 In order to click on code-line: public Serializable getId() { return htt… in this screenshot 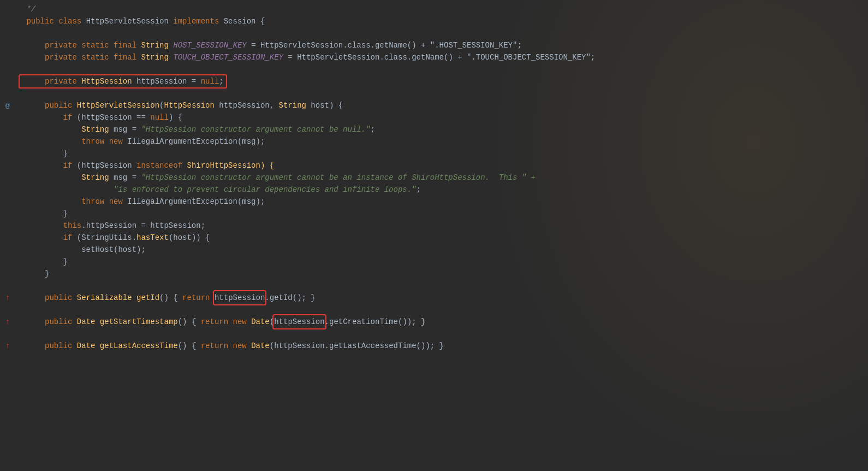, I will do `click(445, 298)`.